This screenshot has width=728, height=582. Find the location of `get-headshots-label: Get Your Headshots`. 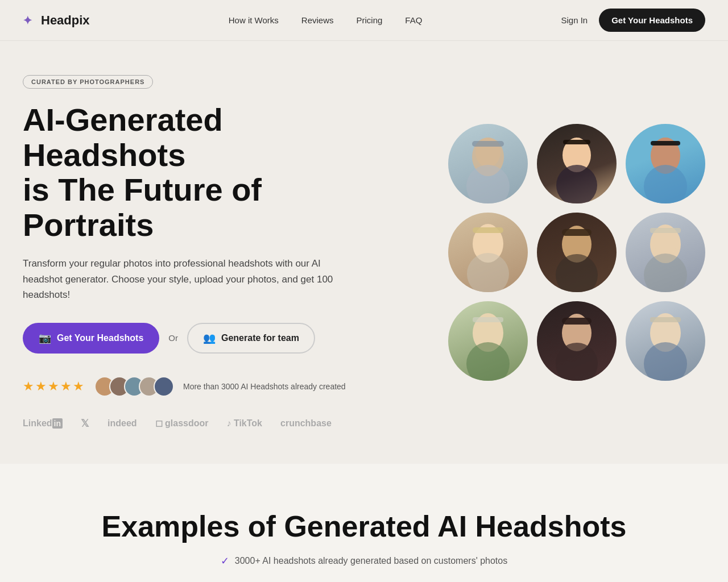

get-headshots-label: Get Your Headshots is located at coordinates (100, 338).